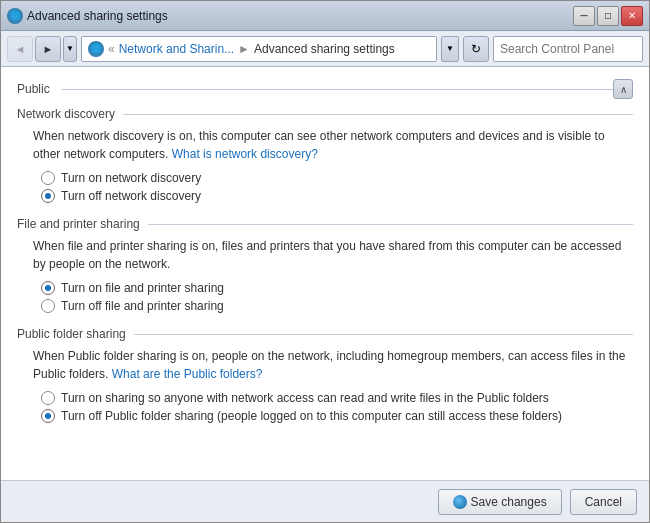  I want to click on radio-turn-off-discovery: Turn off network discovery, so click(337, 196).